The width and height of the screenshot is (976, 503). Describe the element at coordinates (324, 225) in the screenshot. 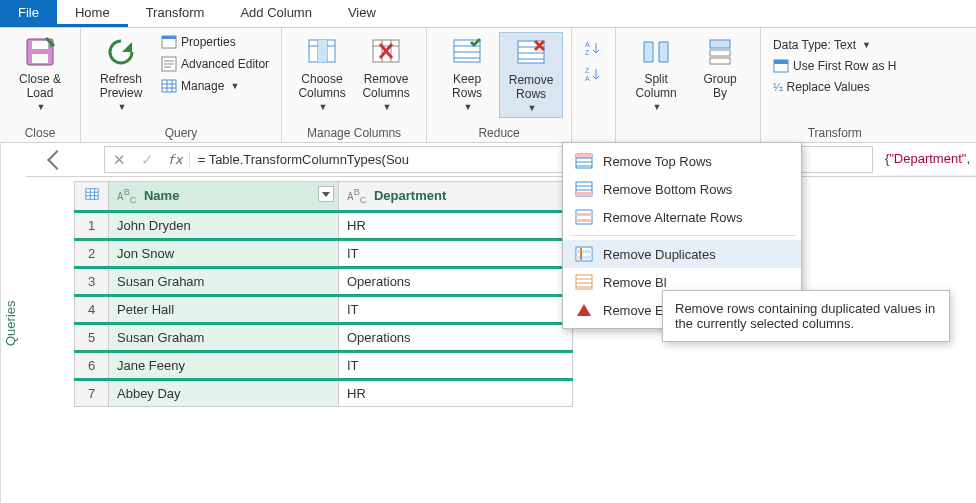

I see `table-row: 1John DrydenHR` at that location.